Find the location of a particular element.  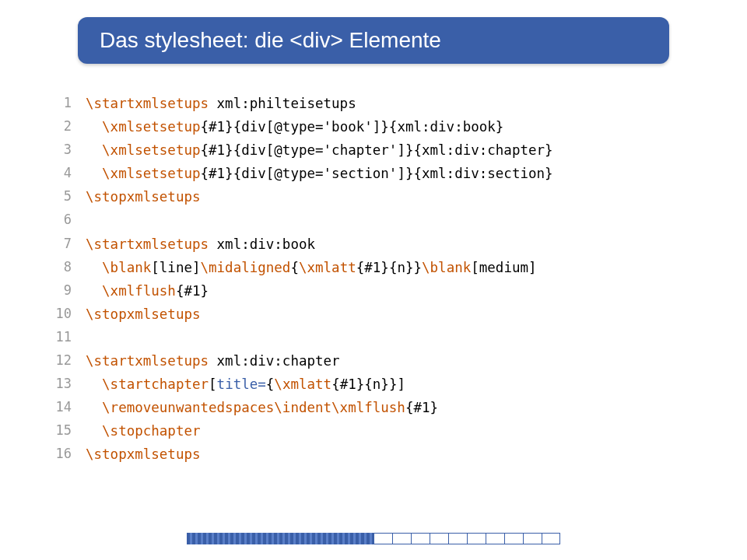

line-number: 14 is located at coordinates (67, 408).